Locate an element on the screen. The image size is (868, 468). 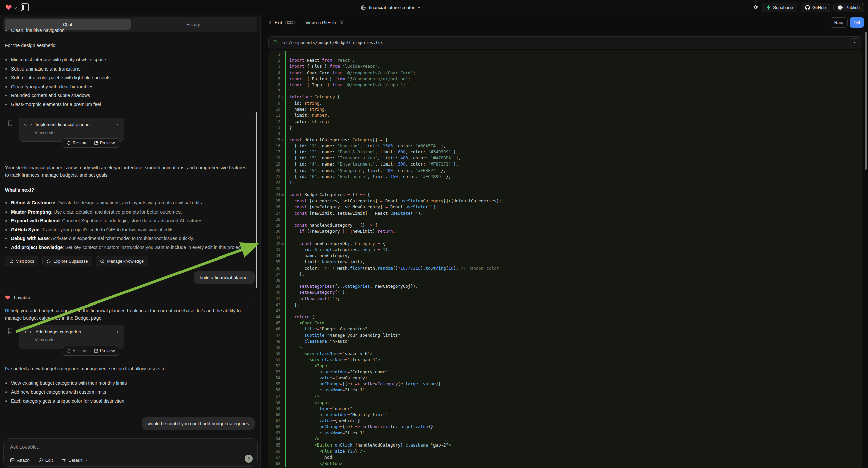
code-line: 33 id: String(categories.length + 1), is located at coordinates (565, 250).